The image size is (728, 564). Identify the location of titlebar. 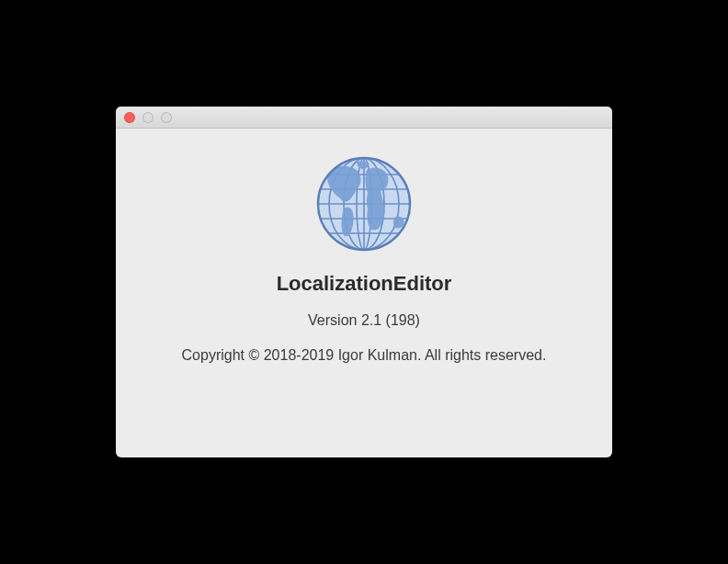
(364, 118).